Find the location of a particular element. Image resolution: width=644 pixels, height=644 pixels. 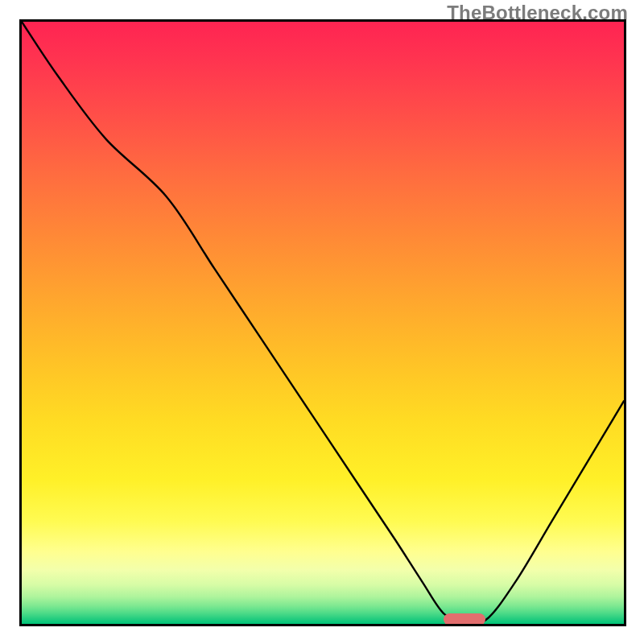

watermark-label: TheBottleneck.com is located at coordinates (538, 13).